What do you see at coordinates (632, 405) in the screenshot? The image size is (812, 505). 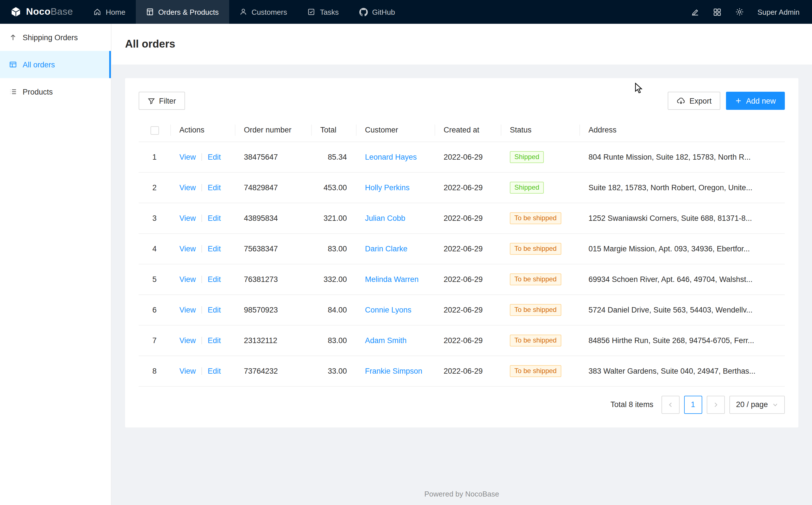 I see `pagination-total: Total 8 items` at bounding box center [632, 405].